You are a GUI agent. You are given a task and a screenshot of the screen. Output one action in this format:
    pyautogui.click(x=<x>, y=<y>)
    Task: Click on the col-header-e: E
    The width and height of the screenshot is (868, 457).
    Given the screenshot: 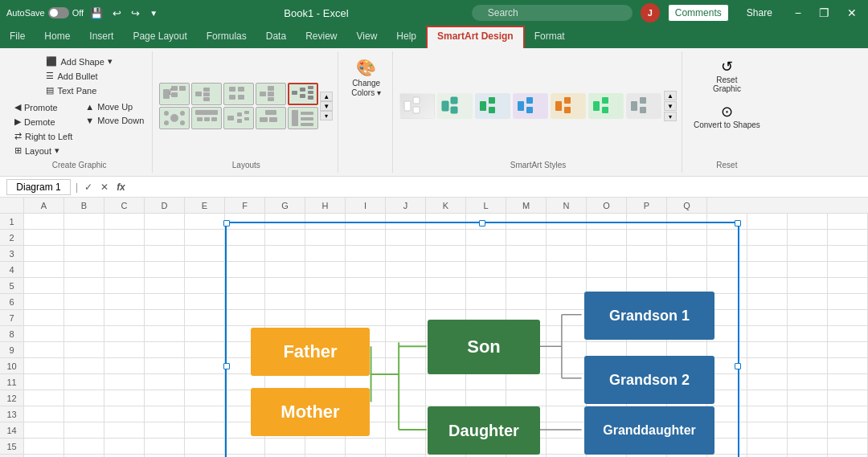 What is the action you would take?
    pyautogui.click(x=205, y=206)
    